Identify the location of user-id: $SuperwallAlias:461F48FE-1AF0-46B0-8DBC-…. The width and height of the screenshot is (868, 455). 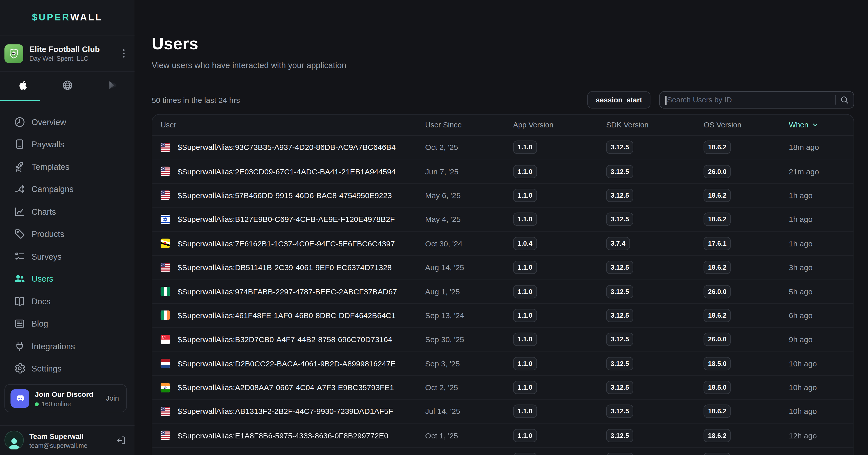
(287, 315).